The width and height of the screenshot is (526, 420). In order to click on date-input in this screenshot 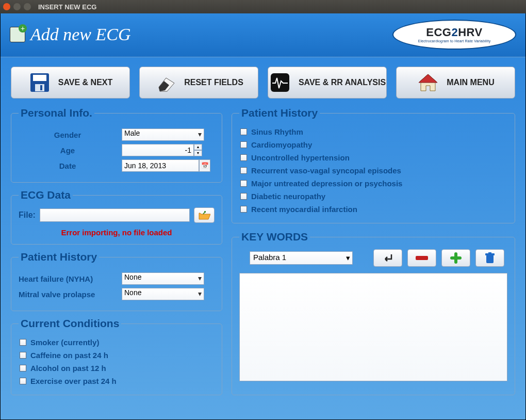, I will do `click(160, 166)`.